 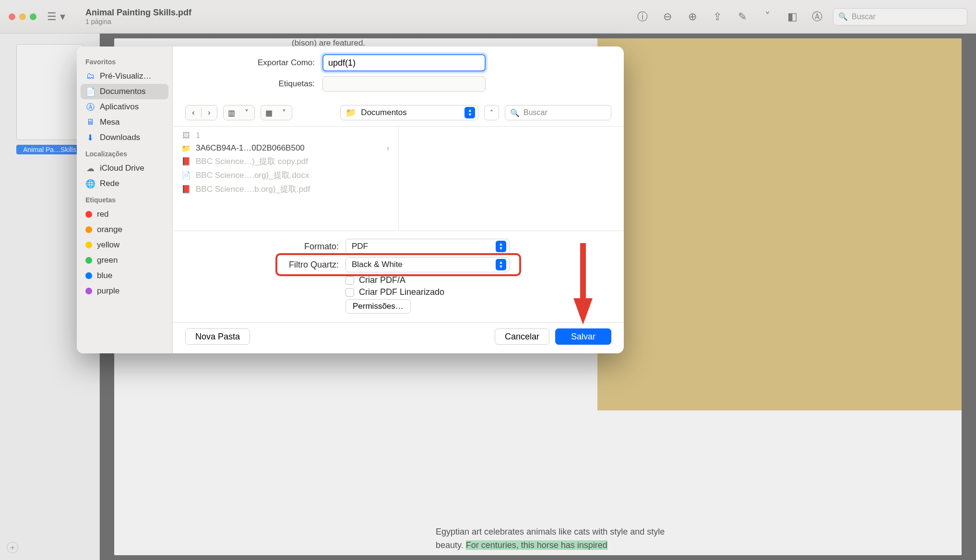 What do you see at coordinates (377, 265) in the screenshot?
I see `quartz-value: Black & White` at bounding box center [377, 265].